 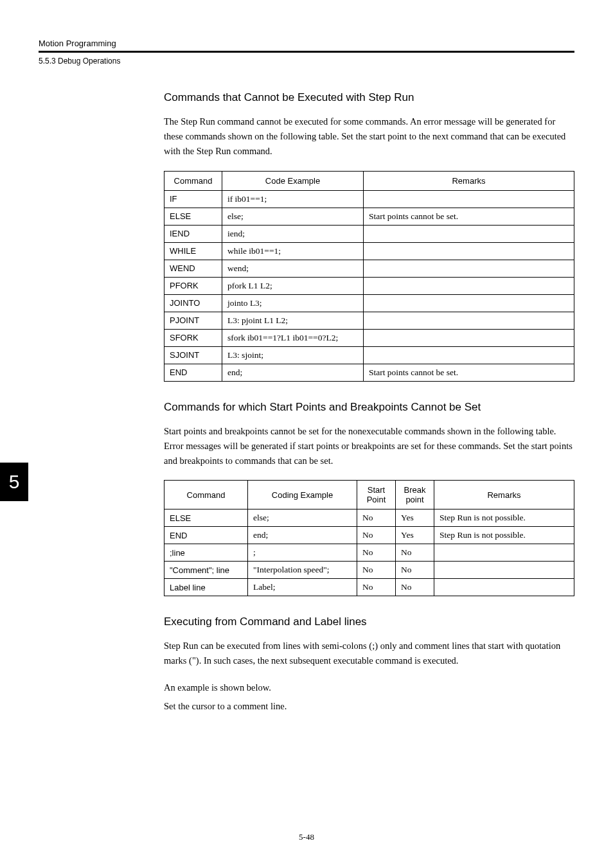 I want to click on table-row: WEND wend;, so click(x=369, y=269).